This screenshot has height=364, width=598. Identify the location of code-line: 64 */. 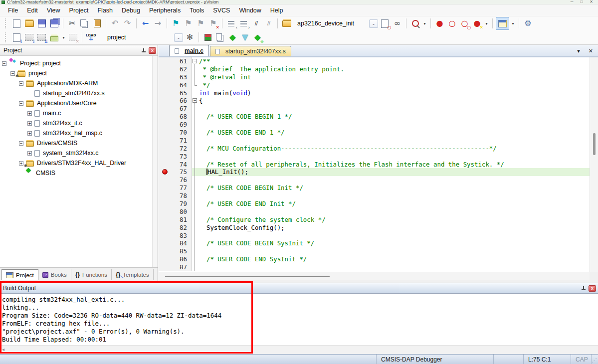
(374, 85).